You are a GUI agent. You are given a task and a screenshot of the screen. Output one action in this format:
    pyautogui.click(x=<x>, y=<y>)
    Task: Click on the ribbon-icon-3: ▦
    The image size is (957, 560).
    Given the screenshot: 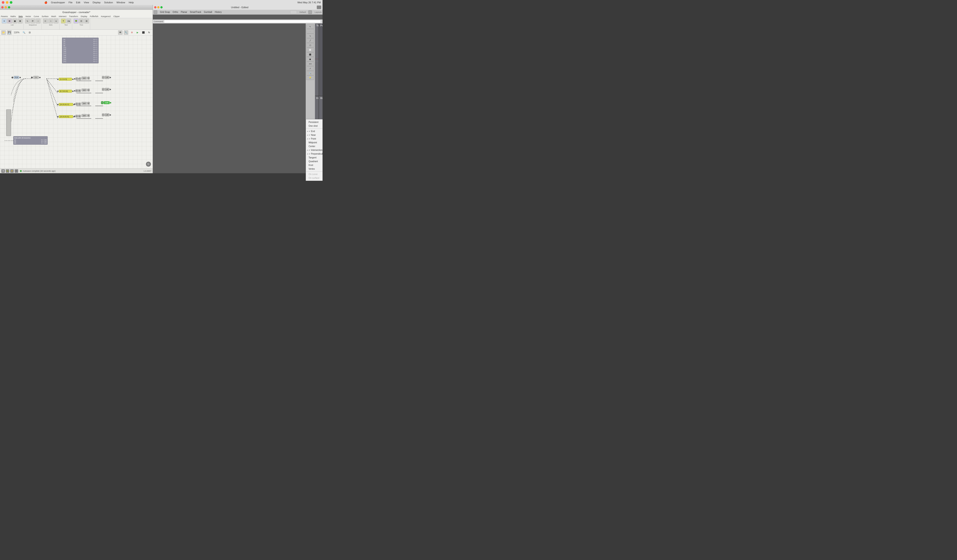 What is the action you would take?
    pyautogui.click(x=15, y=21)
    